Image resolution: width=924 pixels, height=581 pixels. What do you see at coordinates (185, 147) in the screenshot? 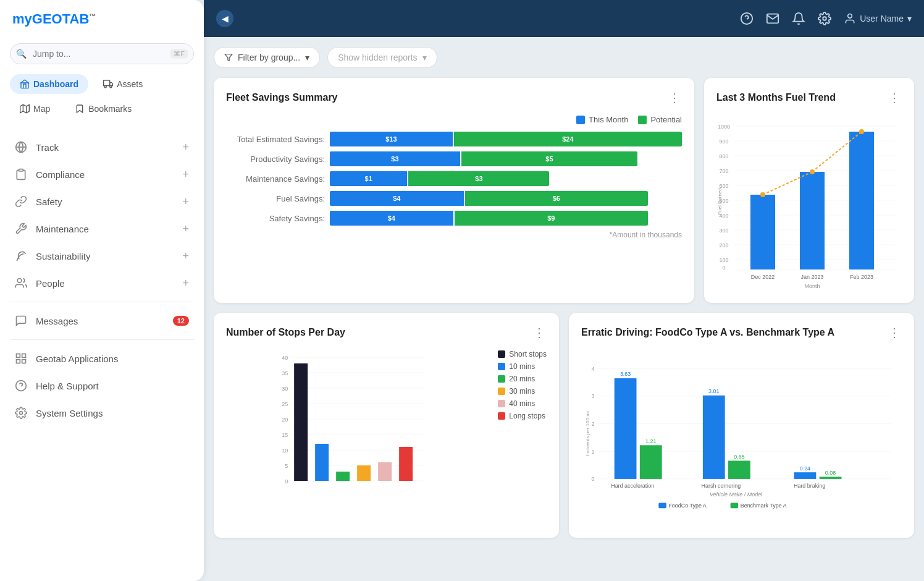
I see `track-expand: +` at bounding box center [185, 147].